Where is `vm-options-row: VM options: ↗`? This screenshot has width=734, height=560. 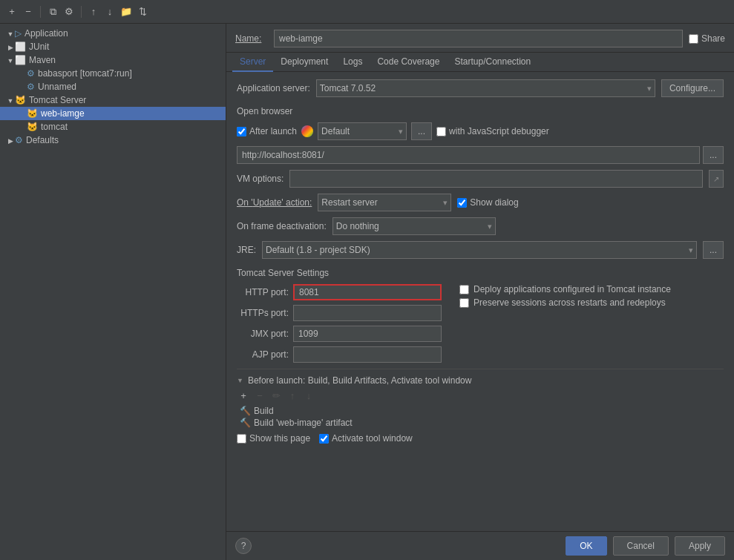
vm-options-row: VM options: ↗ is located at coordinates (480, 179).